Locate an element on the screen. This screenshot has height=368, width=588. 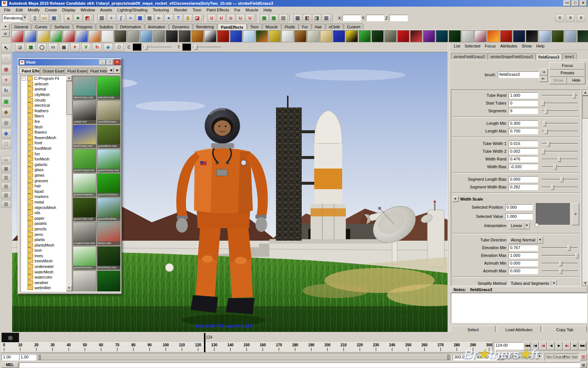
layout-persp-outliner-icon: ▥ is located at coordinates (6, 177).